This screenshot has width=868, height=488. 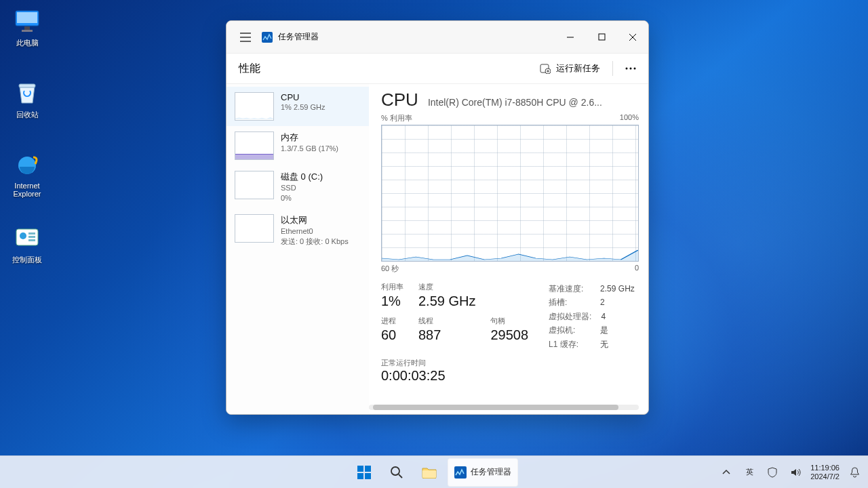 What do you see at coordinates (602, 302) in the screenshot?
I see `sockets-value: 2` at bounding box center [602, 302].